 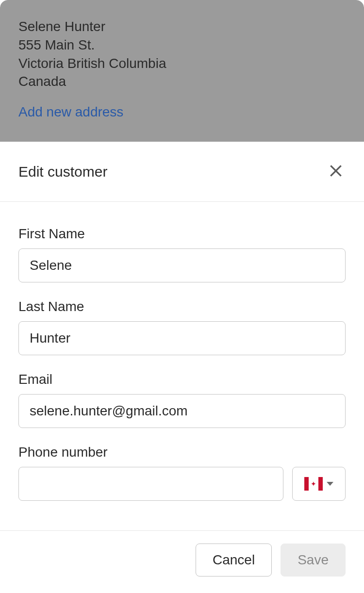 I want to click on email-input, so click(x=182, y=411).